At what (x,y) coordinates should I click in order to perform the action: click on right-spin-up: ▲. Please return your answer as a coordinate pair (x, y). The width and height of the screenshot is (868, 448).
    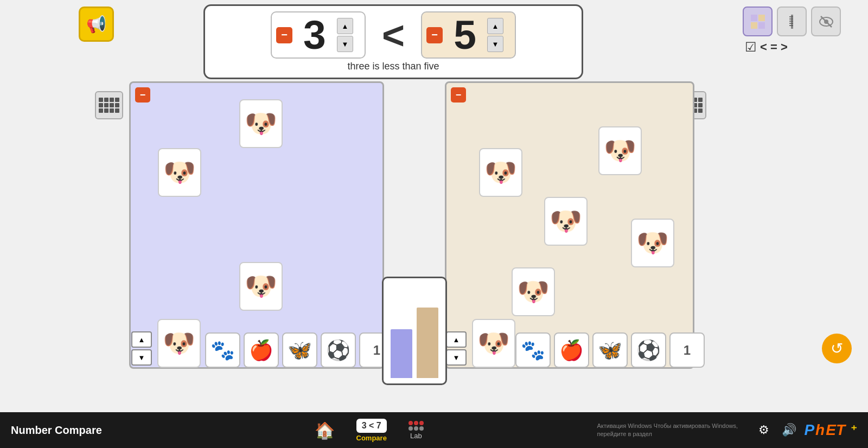
    Looking at the image, I should click on (495, 26).